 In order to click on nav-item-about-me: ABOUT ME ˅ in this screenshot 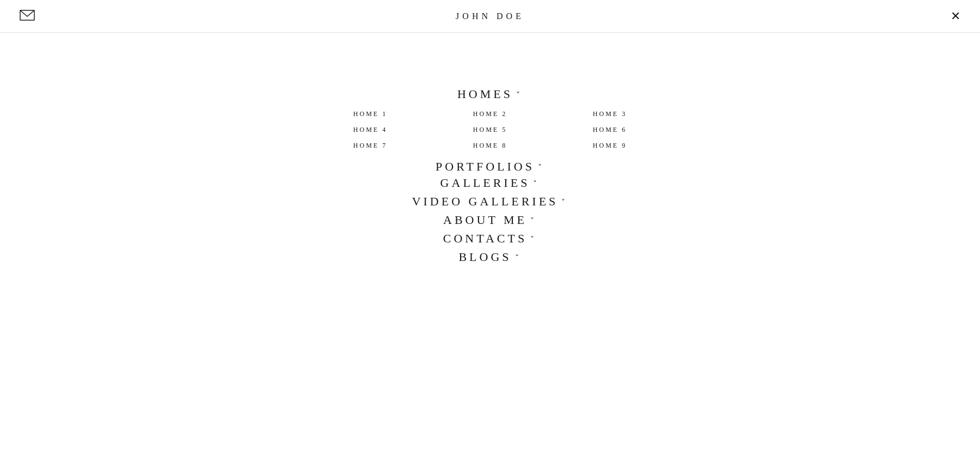, I will do `click(490, 220)`.